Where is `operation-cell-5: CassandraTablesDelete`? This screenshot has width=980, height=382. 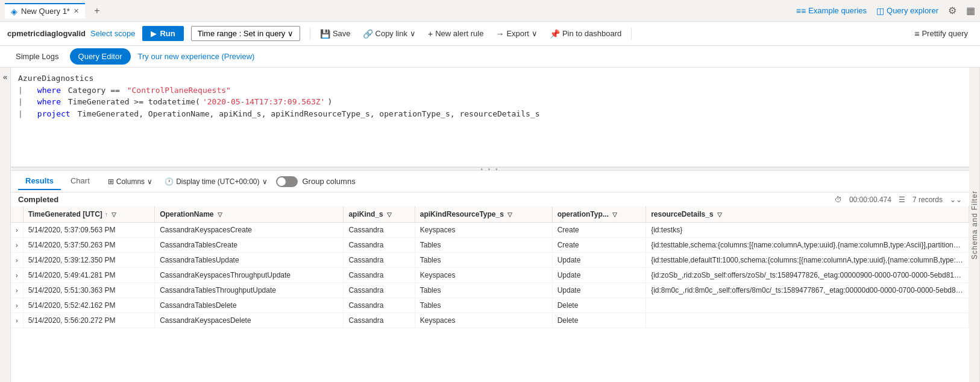
operation-cell-5: CassandraTablesDelete is located at coordinates (250, 305).